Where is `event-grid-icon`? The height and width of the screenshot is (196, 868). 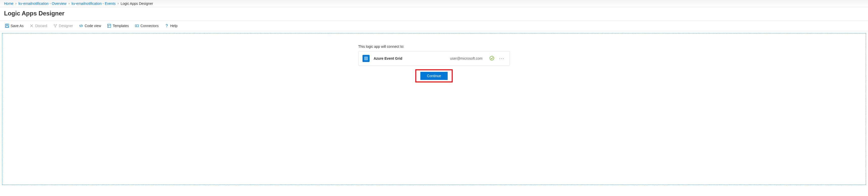 event-grid-icon is located at coordinates (366, 59).